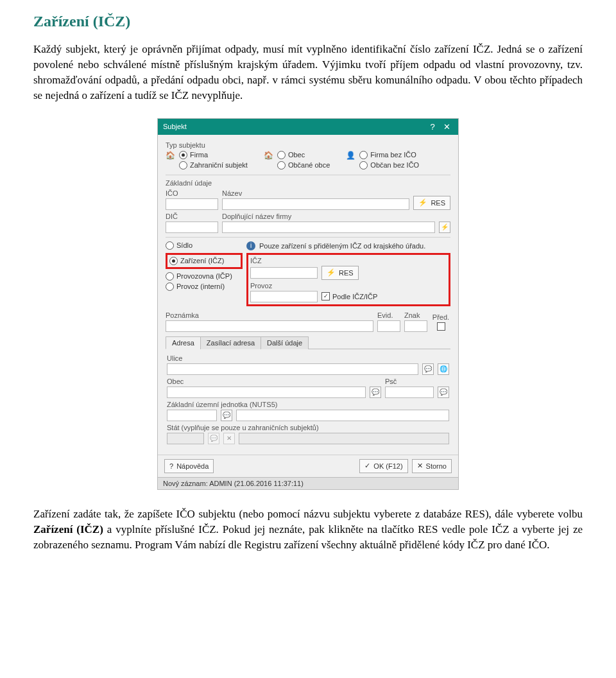  I want to click on stat-label: Stát (vyplňuje se pouze u zahraničních s…, so click(308, 428).